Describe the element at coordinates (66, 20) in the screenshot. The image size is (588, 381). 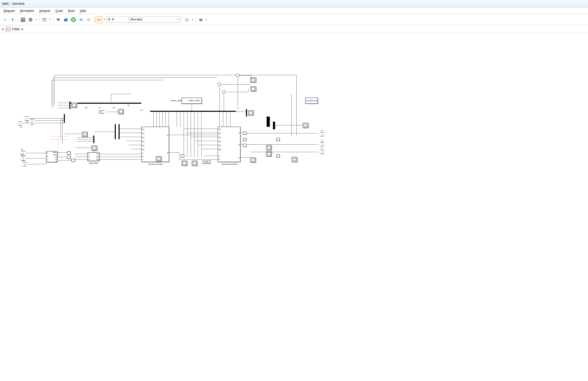
I see `build-button` at that location.